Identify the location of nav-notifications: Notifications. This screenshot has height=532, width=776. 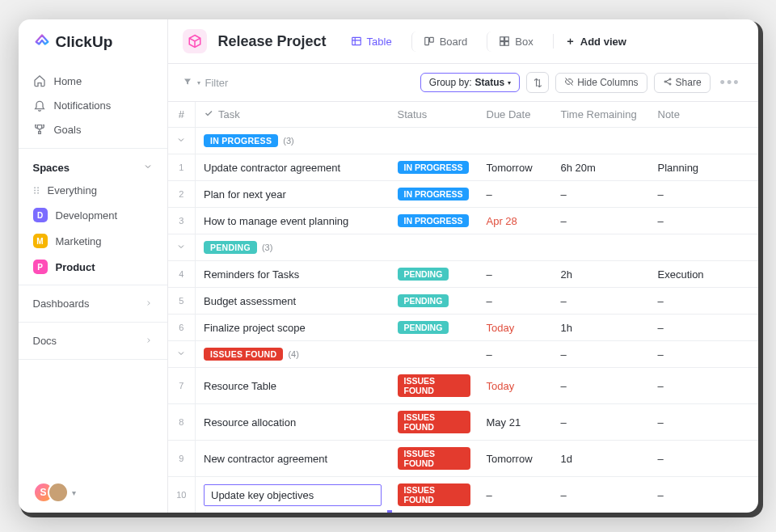
(93, 105).